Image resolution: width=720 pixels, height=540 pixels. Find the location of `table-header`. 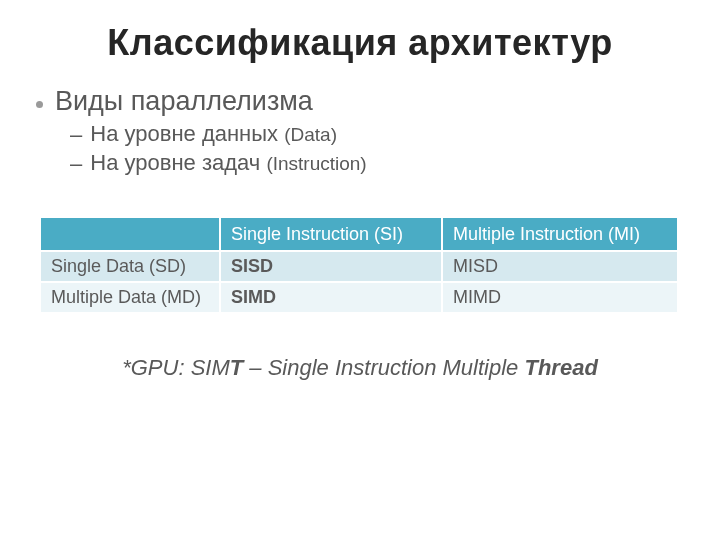

table-header is located at coordinates (130, 234).